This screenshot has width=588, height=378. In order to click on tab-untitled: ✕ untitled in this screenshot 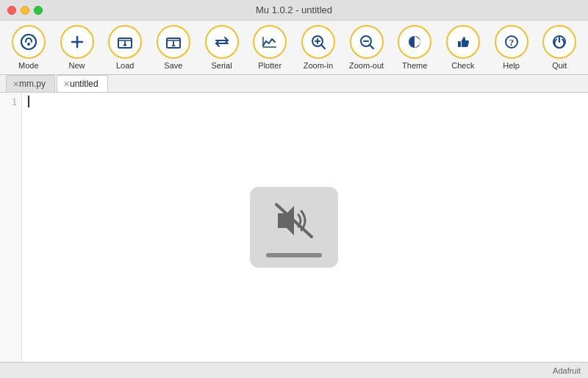, I will do `click(82, 84)`.